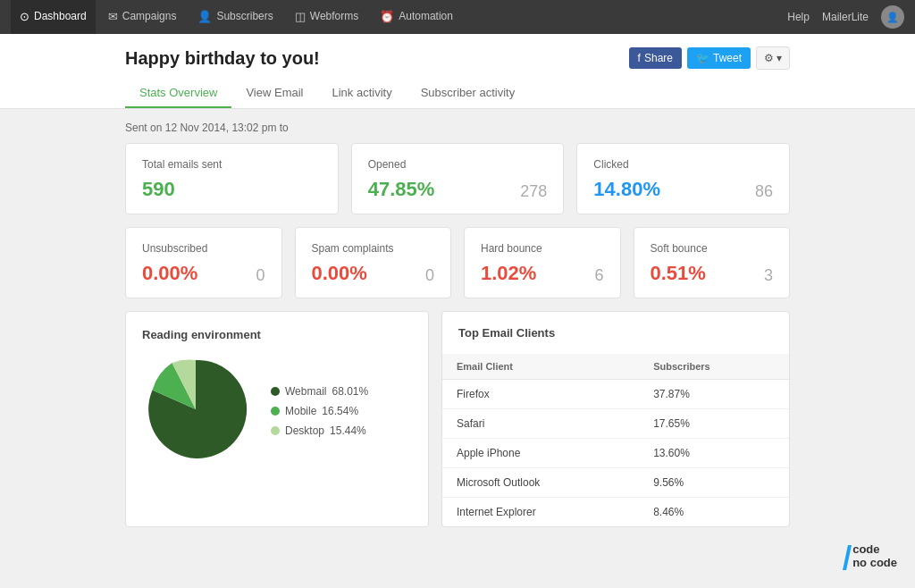  I want to click on legend-webmail: Webmail 68.01%, so click(320, 391).